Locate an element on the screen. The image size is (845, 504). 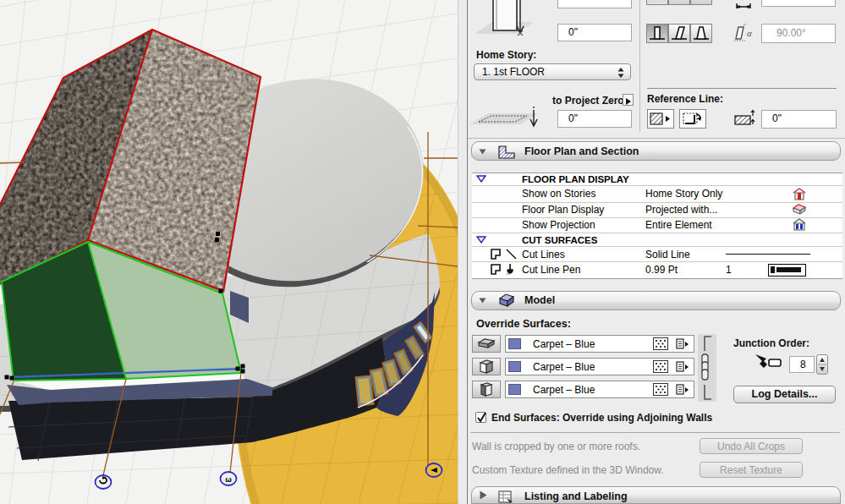
svg-text: ω is located at coordinates (228, 479).